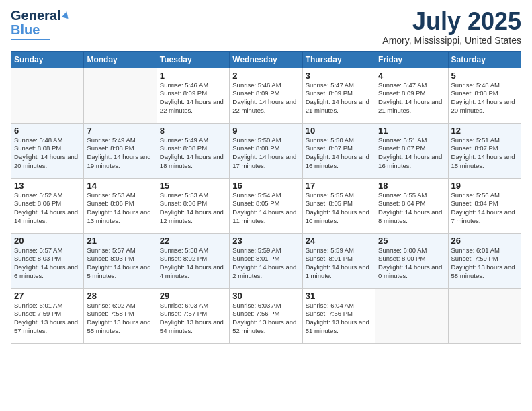  I want to click on day-info: Sunrise: 5:53 AMSunset: 8:06 PMDaylight:…, so click(193, 208).